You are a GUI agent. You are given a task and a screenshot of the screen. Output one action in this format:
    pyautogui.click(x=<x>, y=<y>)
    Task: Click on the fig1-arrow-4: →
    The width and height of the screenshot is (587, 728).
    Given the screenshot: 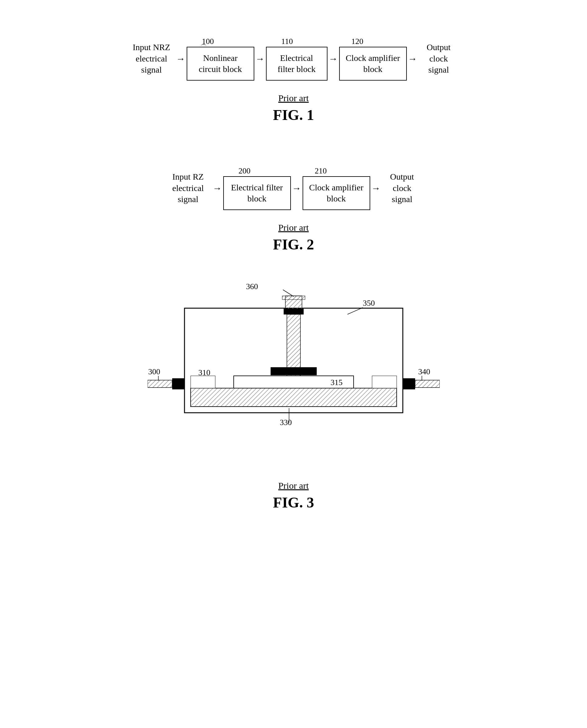 What is the action you would take?
    pyautogui.click(x=413, y=59)
    